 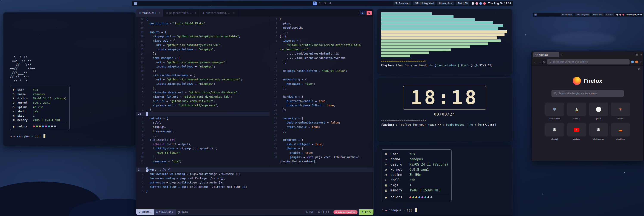 What do you see at coordinates (562, 55) in the screenshot?
I see `new-tab-button: +` at bounding box center [562, 55].